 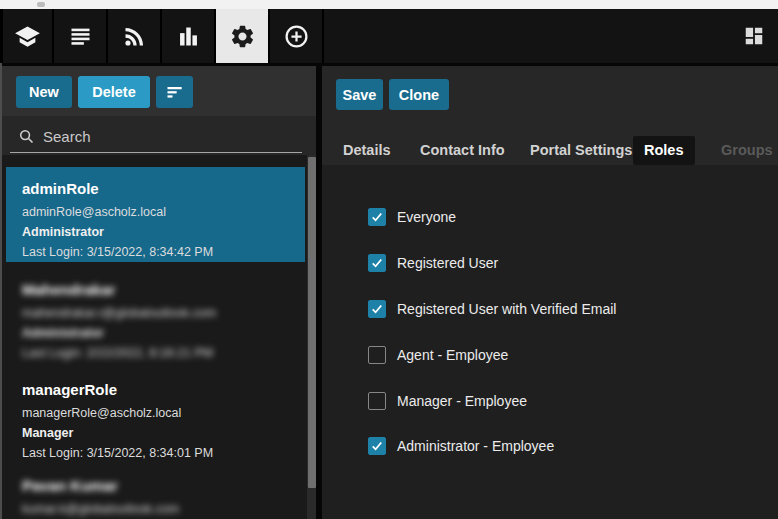 What do you see at coordinates (754, 36) in the screenshot?
I see `dashboard-grid-icon` at bounding box center [754, 36].